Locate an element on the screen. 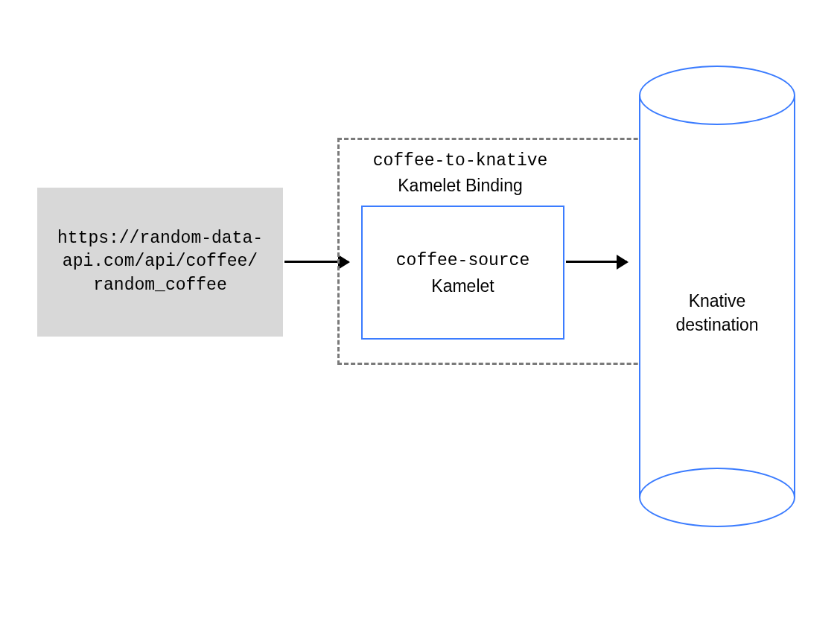 The width and height of the screenshot is (840, 624). binding-name: coffee-to-knative is located at coordinates (460, 161).